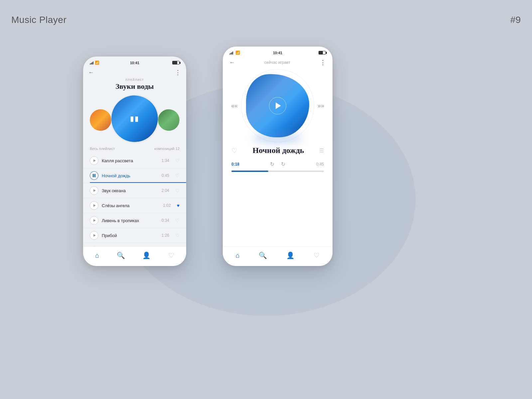 The image size is (532, 399). Describe the element at coordinates (135, 119) in the screenshot. I see `blob-art-blue: ▮▮` at that location.